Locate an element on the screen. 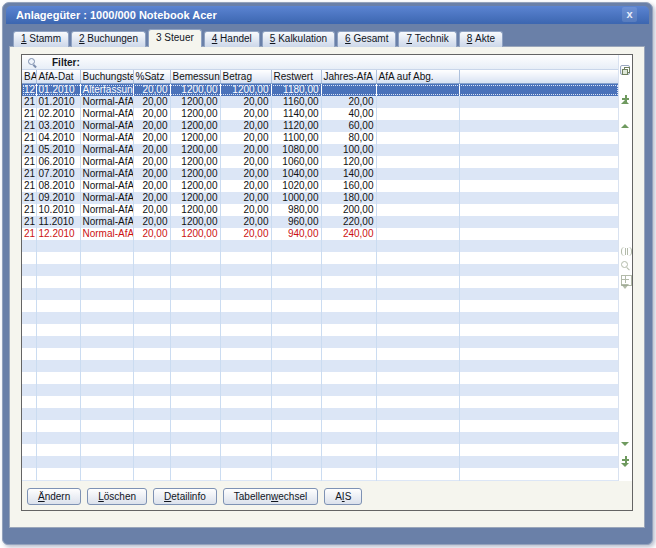 The image size is (656, 548). ais-button: AIS is located at coordinates (343, 496).